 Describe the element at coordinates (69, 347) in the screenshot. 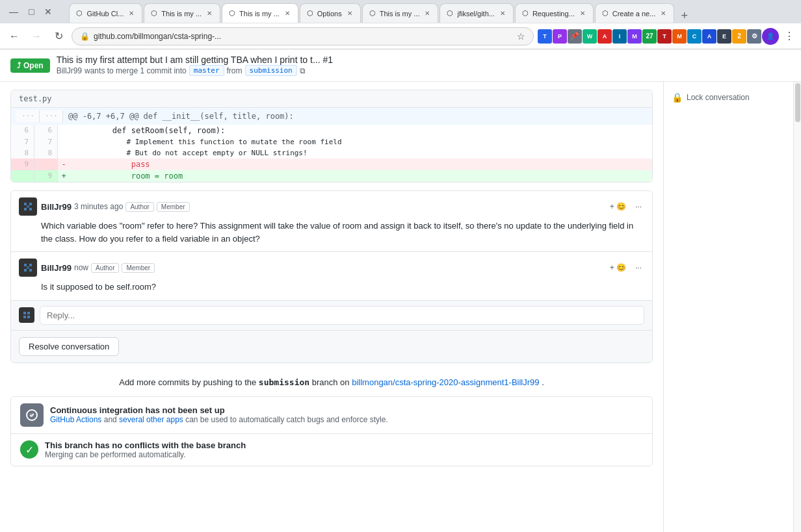

I see `resolve-conversation-button: Resolve conversation` at that location.